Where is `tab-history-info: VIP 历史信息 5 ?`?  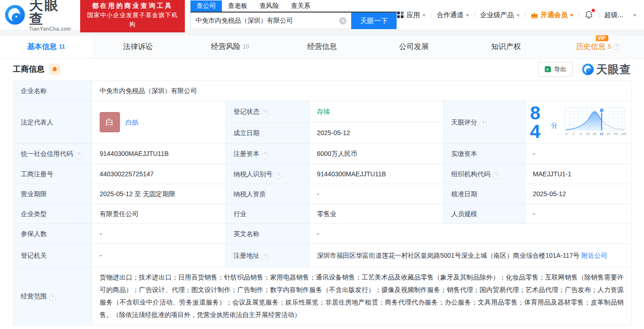
tab-history-info: VIP 历史信息 5 ? is located at coordinates (598, 47).